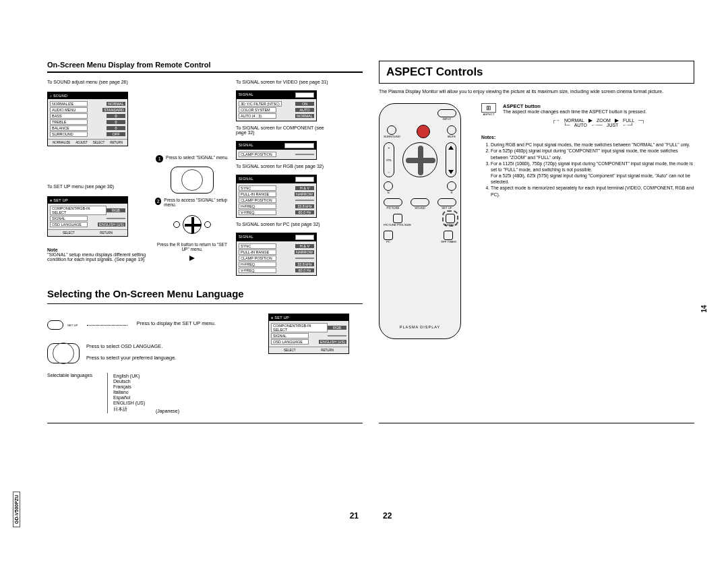 The height and width of the screenshot is (561, 728). What do you see at coordinates (88, 216) in the screenshot?
I see `osd-setup: ≡ SET UP COMPONENT/RGB-IN SELECTRGBSIGNA…` at bounding box center [88, 216].